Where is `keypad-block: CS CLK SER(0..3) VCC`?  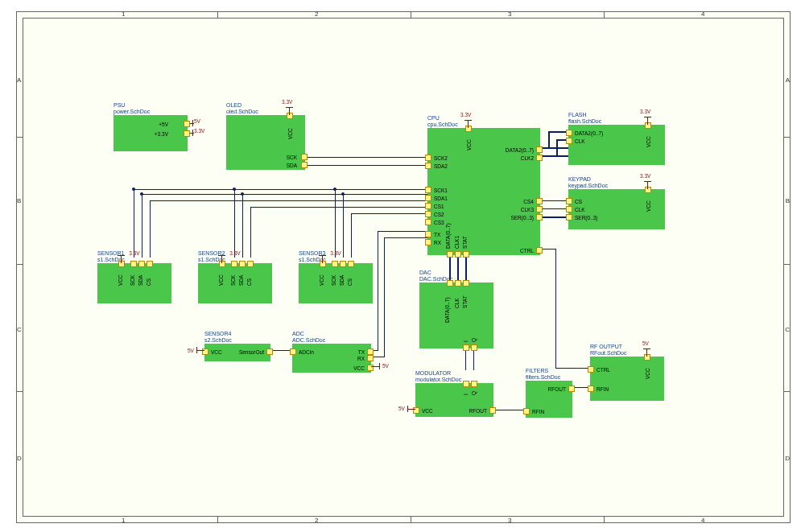
keypad-block: CS CLK SER(0..3) VCC is located at coordinates (617, 209).